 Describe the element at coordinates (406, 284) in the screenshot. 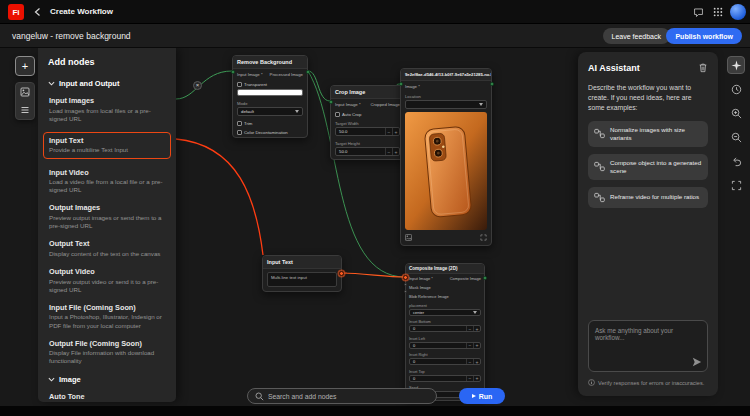

I see `port-mask-image` at that location.